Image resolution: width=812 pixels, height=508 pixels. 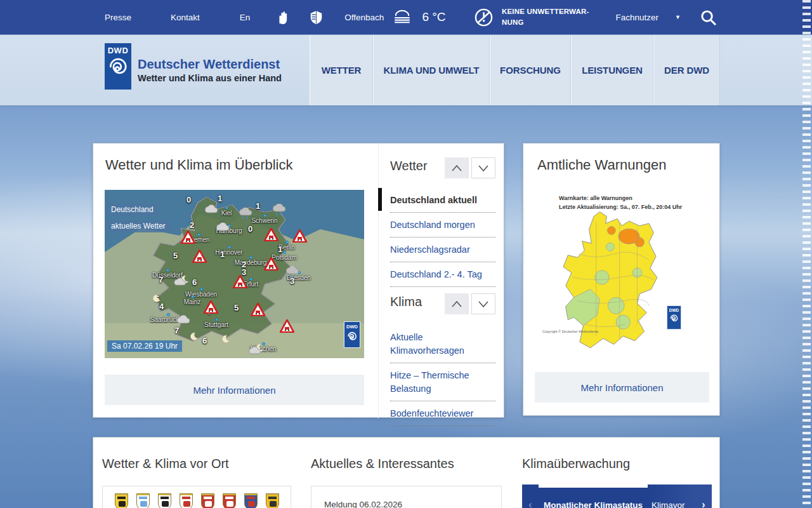 What do you see at coordinates (402, 17) in the screenshot?
I see `fog-weather-icon` at bounding box center [402, 17].